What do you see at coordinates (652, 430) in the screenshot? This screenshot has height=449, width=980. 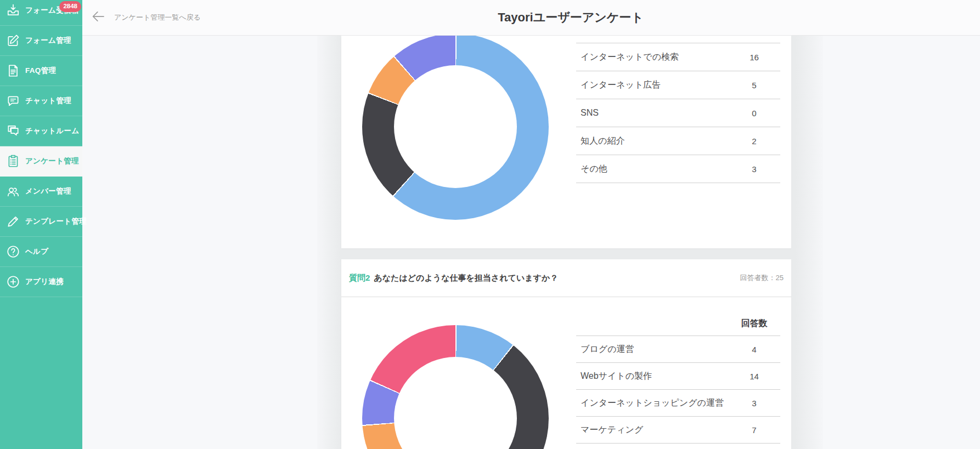 I see `answer-label: マーケティング` at bounding box center [652, 430].